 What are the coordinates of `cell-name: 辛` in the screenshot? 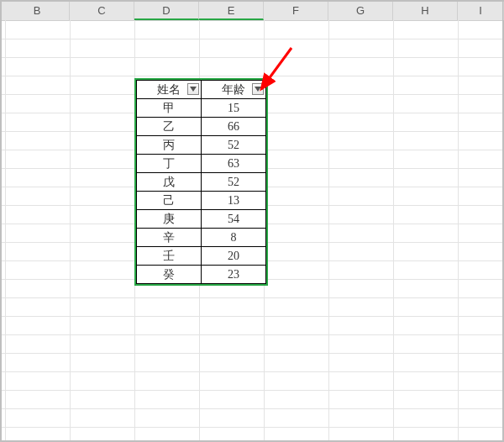 It's located at (170, 238).